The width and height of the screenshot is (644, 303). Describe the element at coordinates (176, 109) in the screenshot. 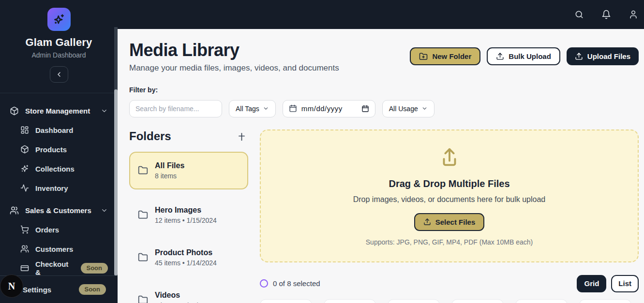

I see `filename-search-input` at that location.